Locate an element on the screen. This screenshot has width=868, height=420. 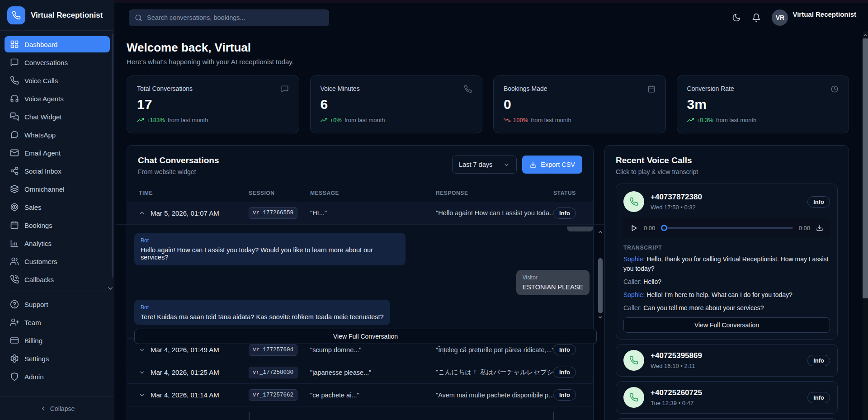
headphones-icon is located at coordinates (14, 99).